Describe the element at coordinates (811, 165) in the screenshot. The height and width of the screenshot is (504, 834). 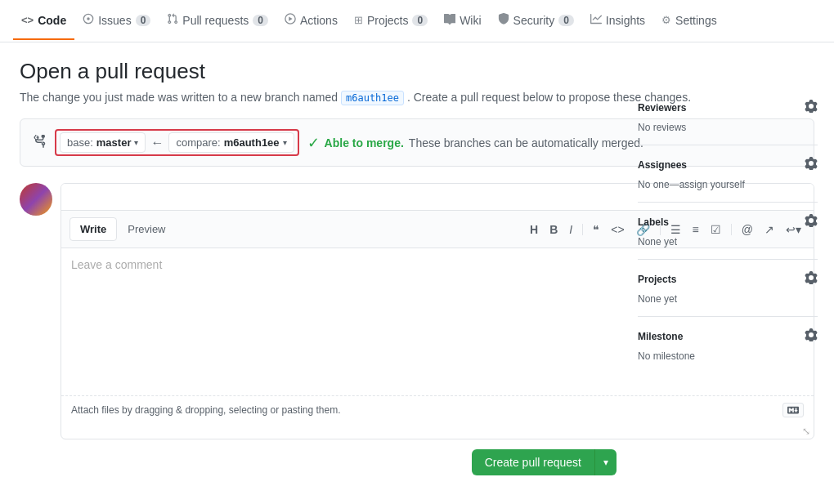
I see `gear-icon-assignees` at that location.